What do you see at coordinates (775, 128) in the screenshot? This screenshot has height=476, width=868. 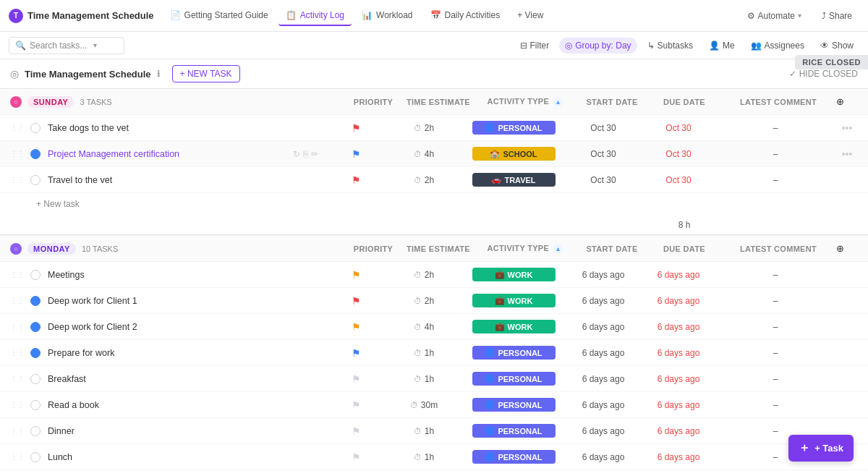 I see `latest-comment: –` at bounding box center [775, 128].